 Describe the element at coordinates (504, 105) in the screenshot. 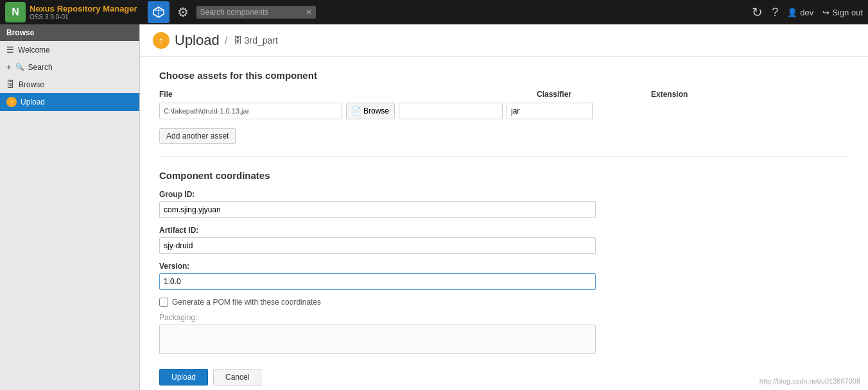

I see `assets-table: File Classifier Extension C:\fakepath\dr…` at that location.